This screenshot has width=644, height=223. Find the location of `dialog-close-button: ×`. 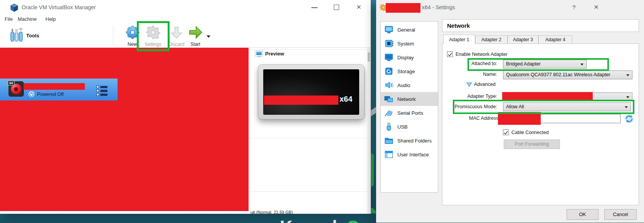

dialog-close-button: × is located at coordinates (596, 7).